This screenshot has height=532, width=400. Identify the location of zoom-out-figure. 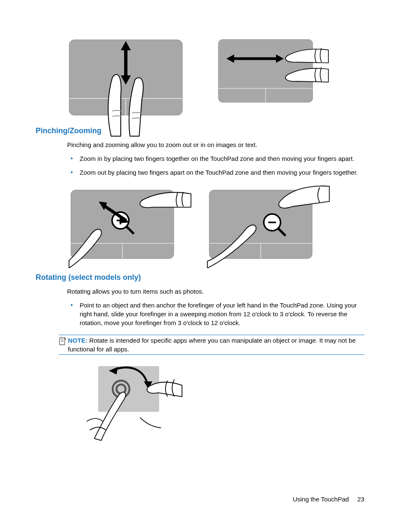
(264, 224).